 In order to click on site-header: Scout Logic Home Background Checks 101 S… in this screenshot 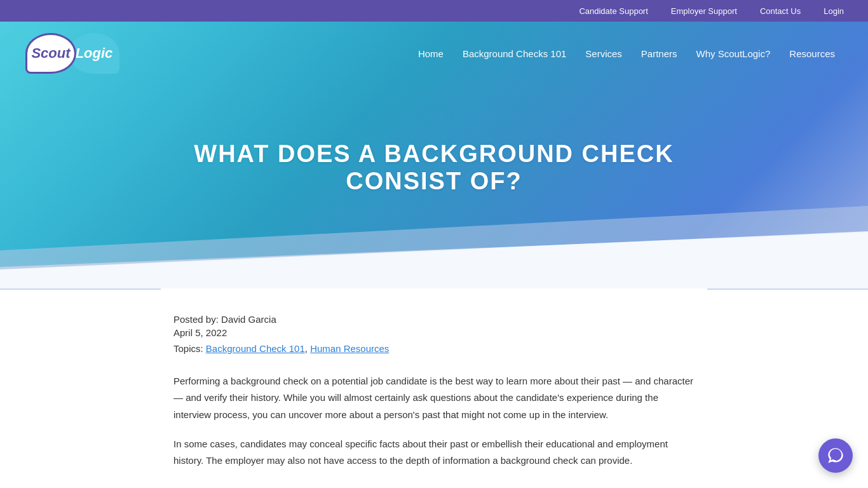, I will do `click(434, 53)`.